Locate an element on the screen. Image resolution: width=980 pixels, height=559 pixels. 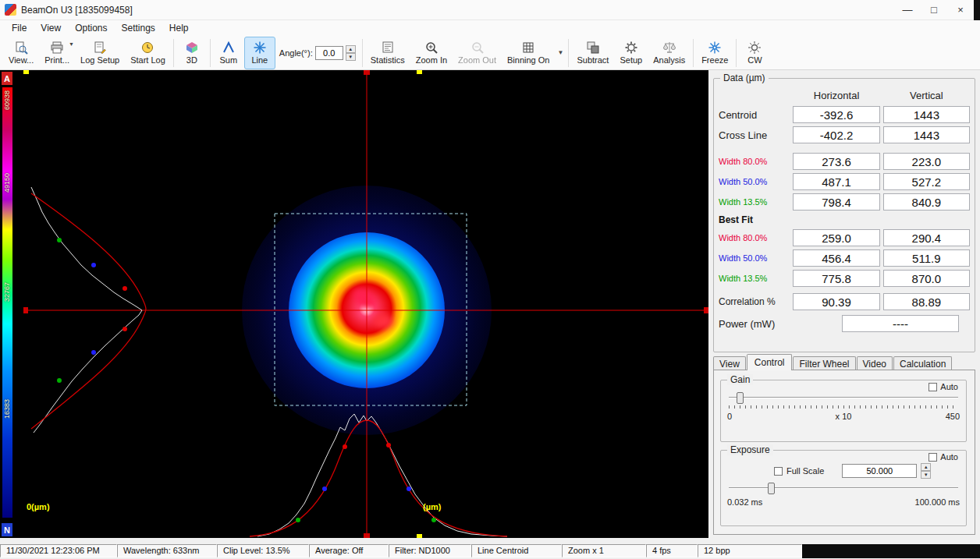
print-icon is located at coordinates (57, 48).